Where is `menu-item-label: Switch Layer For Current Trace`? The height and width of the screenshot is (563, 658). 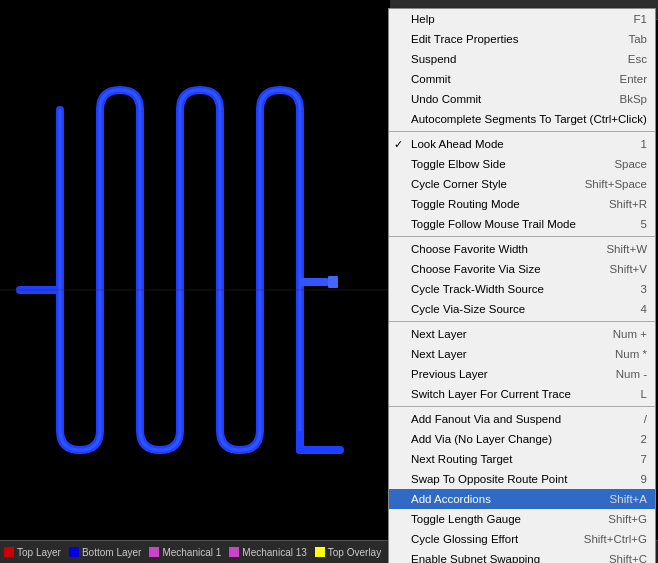 menu-item-label: Switch Layer For Current Trace is located at coordinates (518, 394).